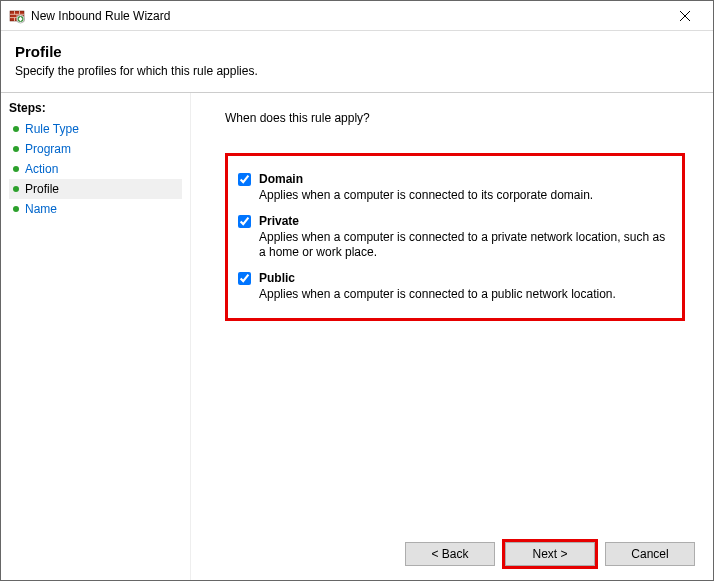 This screenshot has width=714, height=581. I want to click on public-row: Public, so click(453, 278).